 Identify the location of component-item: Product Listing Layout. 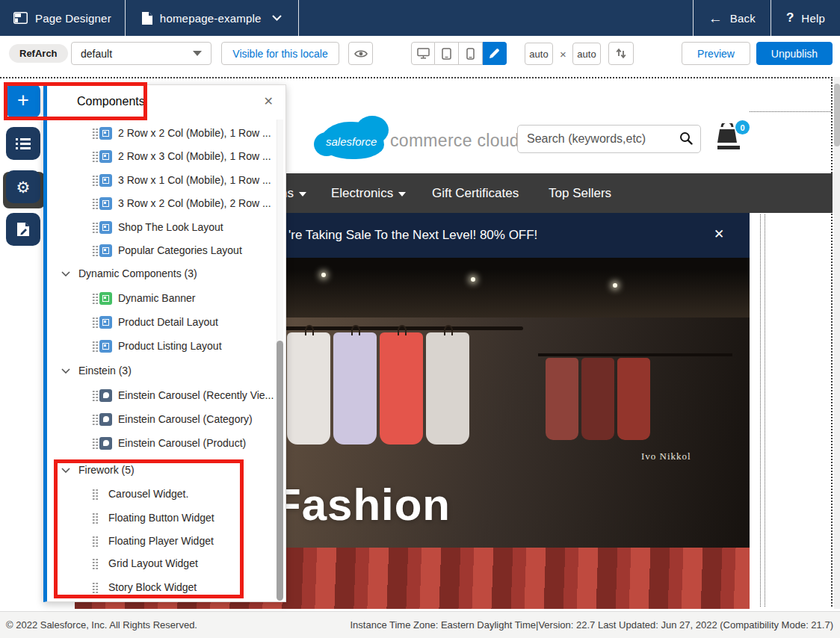
(164, 346).